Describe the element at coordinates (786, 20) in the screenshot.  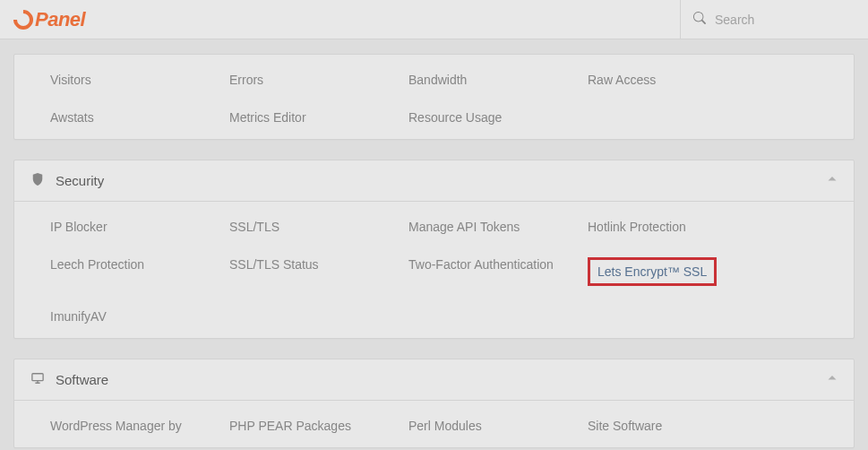
I see `search-input` at that location.